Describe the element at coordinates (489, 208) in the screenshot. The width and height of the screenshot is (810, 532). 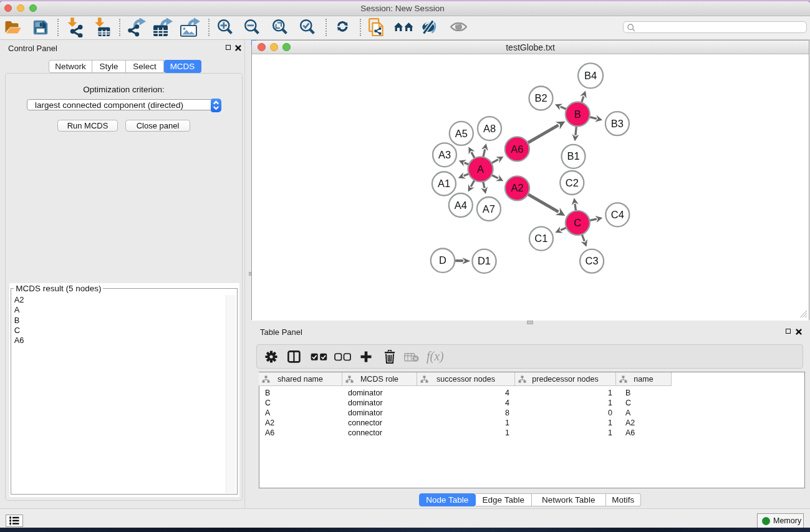
I see `svg-text: A7` at that location.